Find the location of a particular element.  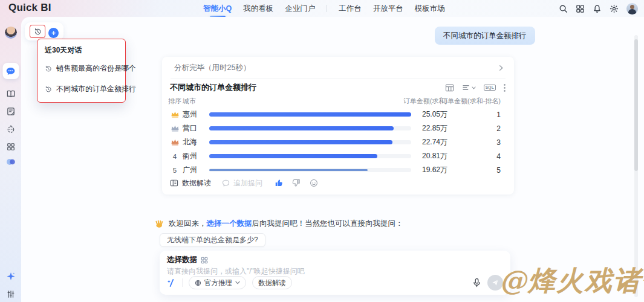

nav-item: 工作台 is located at coordinates (350, 8).